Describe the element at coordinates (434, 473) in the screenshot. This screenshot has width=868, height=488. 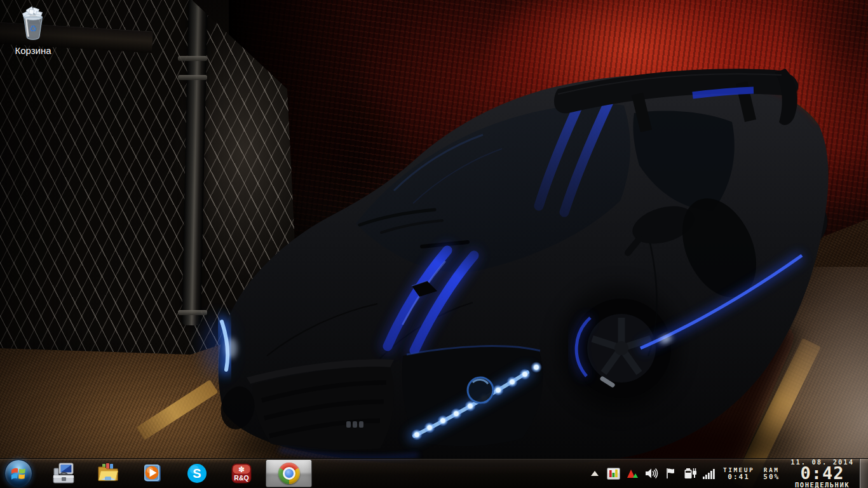
I see `taskbar: S ✽ R&Q` at that location.